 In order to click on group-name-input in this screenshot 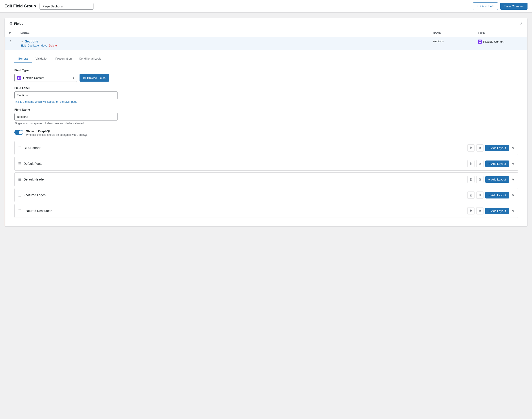, I will do `click(66, 6)`.